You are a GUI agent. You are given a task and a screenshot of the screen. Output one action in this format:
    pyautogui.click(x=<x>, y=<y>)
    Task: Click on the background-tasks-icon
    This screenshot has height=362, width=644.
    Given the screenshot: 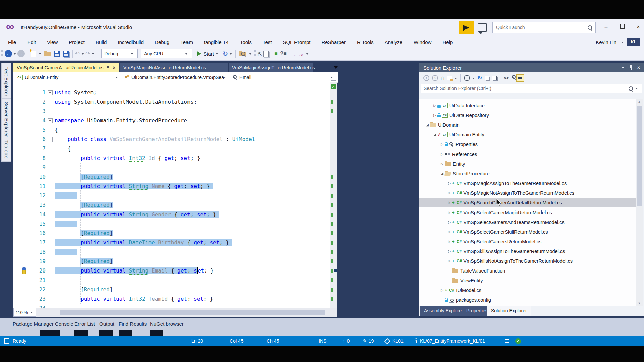 What is the action you would take?
    pyautogui.click(x=7, y=341)
    